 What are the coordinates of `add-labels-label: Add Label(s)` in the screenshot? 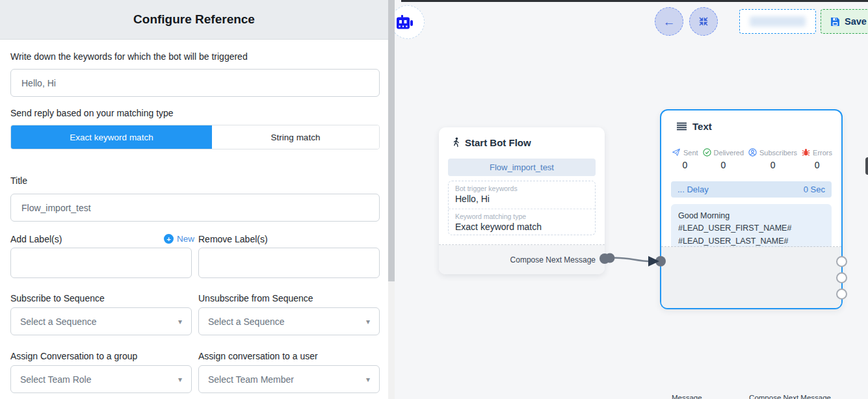 It's located at (36, 239).